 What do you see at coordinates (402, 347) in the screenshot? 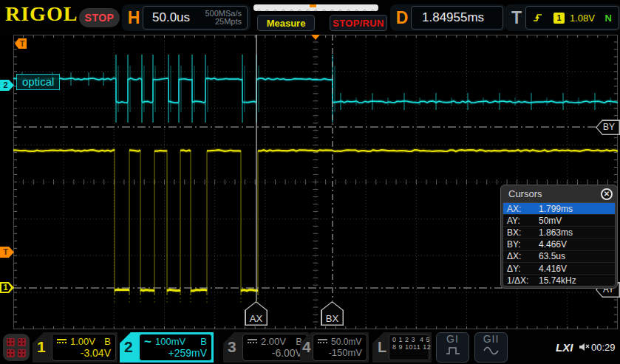
I see `digital-channels-tab: L 0 1 2 3 4 5 6 7 8 9 1011 12131415` at bounding box center [402, 347].